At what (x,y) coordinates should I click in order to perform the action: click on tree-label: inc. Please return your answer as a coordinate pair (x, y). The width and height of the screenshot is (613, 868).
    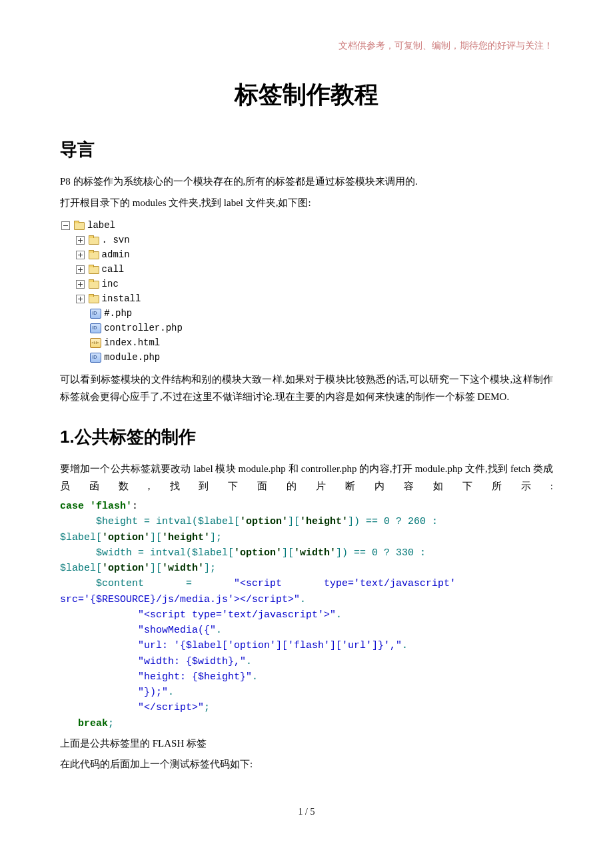
    Looking at the image, I should click on (111, 284).